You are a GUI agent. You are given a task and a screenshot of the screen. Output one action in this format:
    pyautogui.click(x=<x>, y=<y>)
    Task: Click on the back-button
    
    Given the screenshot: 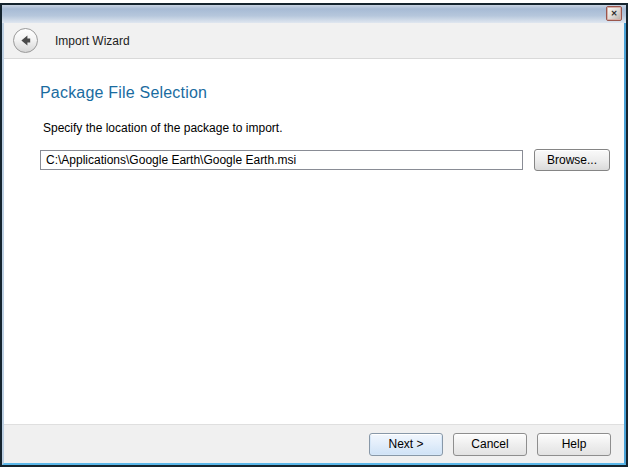 What is the action you would take?
    pyautogui.click(x=26, y=40)
    